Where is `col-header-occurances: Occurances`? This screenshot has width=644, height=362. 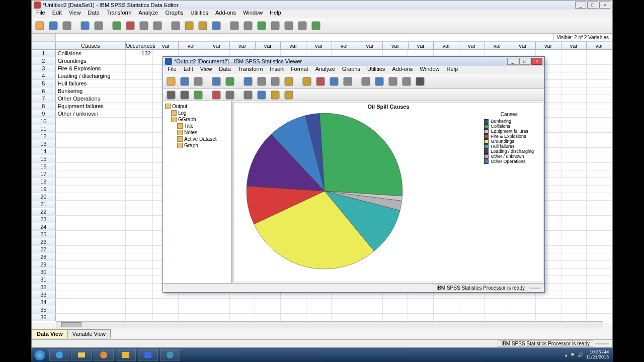 col-header-occurances: Occurances is located at coordinates (140, 45).